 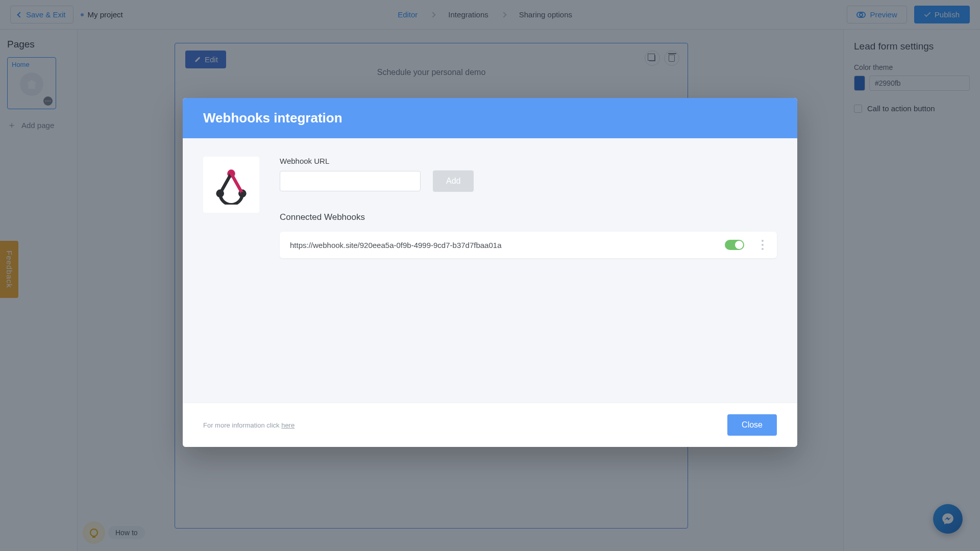 What do you see at coordinates (249, 425) in the screenshot?
I see `footer-info: For more information click here` at bounding box center [249, 425].